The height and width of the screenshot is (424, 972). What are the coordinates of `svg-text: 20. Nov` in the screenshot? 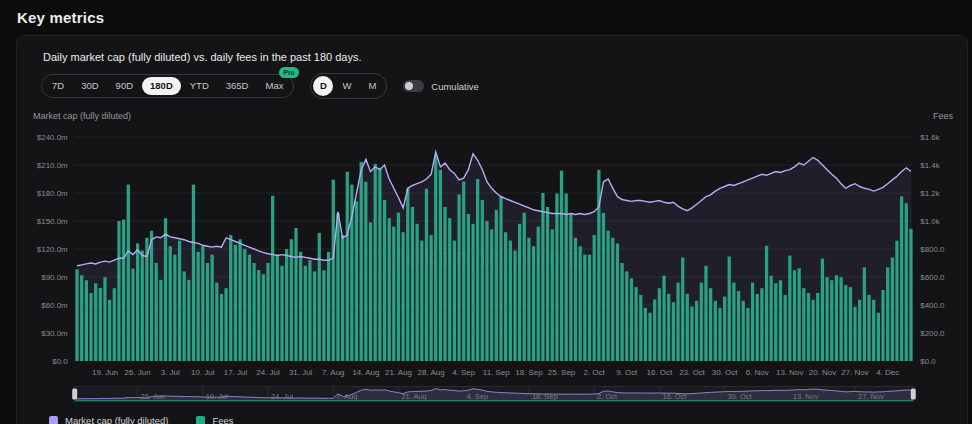 It's located at (822, 372).